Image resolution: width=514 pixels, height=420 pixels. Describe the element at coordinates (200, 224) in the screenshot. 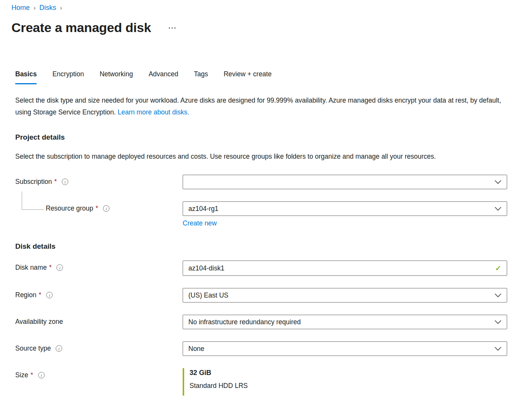

I see `create-new-resource-group-link: Create new` at that location.